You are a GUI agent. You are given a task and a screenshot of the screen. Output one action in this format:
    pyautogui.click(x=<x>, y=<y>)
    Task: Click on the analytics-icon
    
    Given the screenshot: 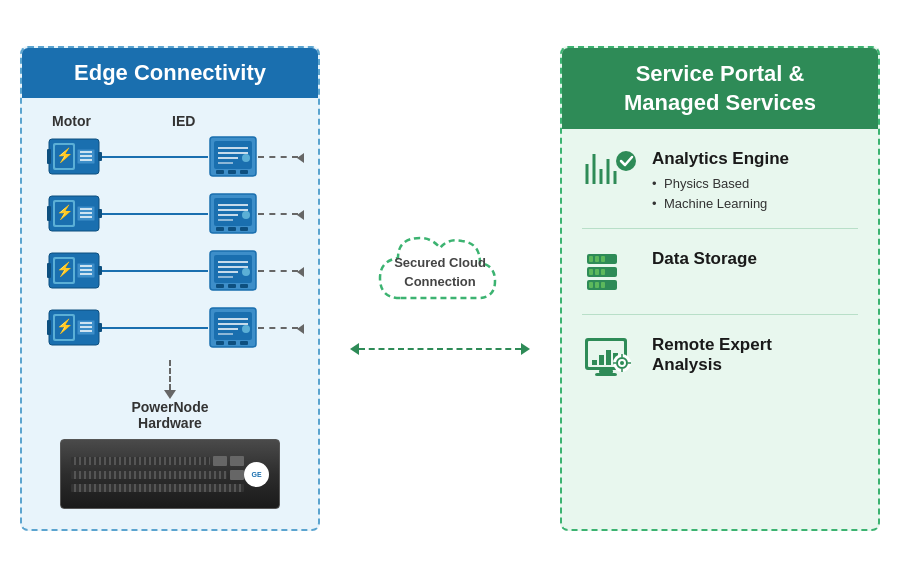 What is the action you would take?
    pyautogui.click(x=610, y=174)
    